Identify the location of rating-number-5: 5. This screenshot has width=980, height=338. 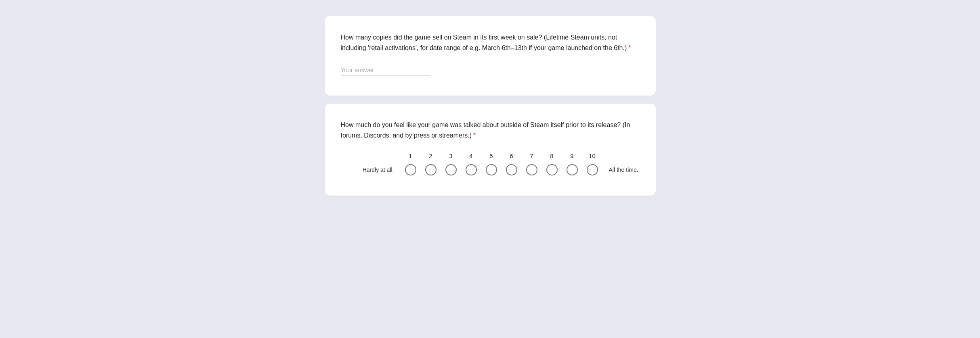
(491, 156).